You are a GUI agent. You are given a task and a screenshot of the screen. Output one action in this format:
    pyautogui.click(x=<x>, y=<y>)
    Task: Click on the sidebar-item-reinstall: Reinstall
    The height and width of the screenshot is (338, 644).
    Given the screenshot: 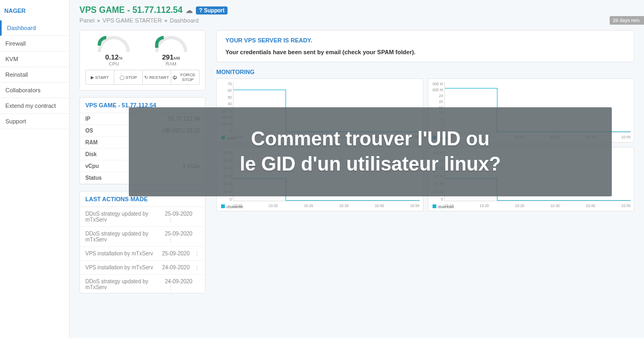 What is the action you would take?
    pyautogui.click(x=34, y=75)
    